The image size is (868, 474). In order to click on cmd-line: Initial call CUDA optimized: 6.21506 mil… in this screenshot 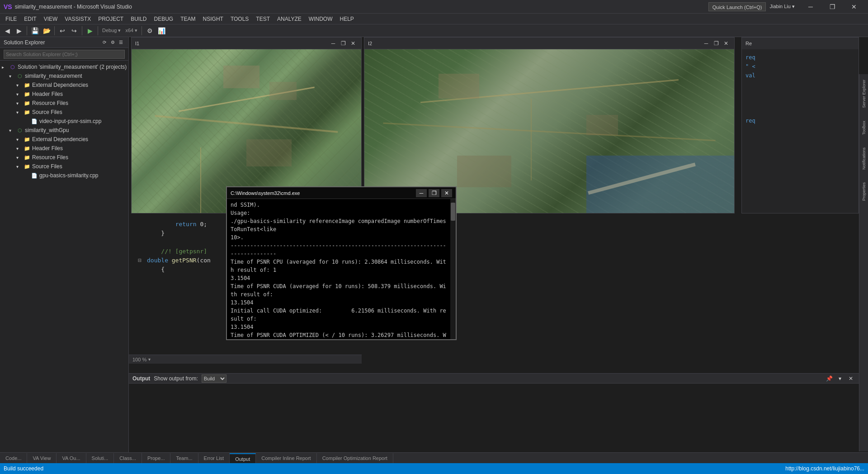, I will do `click(339, 315)`.